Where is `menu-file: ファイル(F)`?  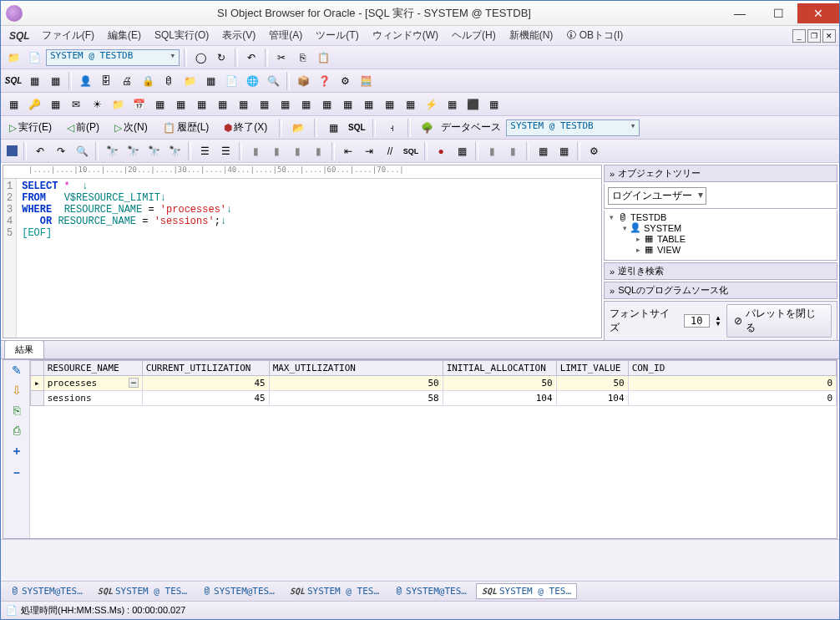
menu-file: ファイル(F) is located at coordinates (68, 35).